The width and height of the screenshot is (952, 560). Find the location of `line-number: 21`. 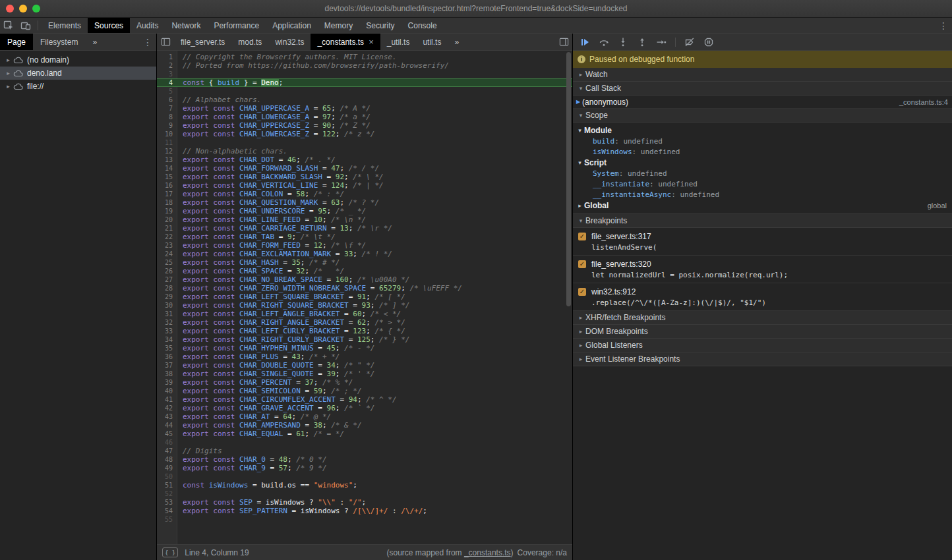

line-number: 21 is located at coordinates (167, 228).